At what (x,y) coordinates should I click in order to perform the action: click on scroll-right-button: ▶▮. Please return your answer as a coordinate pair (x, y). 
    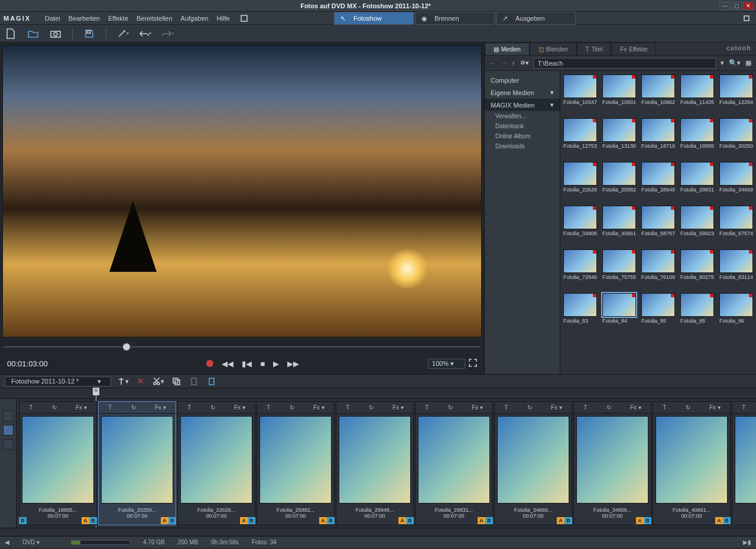
    Looking at the image, I should click on (747, 542).